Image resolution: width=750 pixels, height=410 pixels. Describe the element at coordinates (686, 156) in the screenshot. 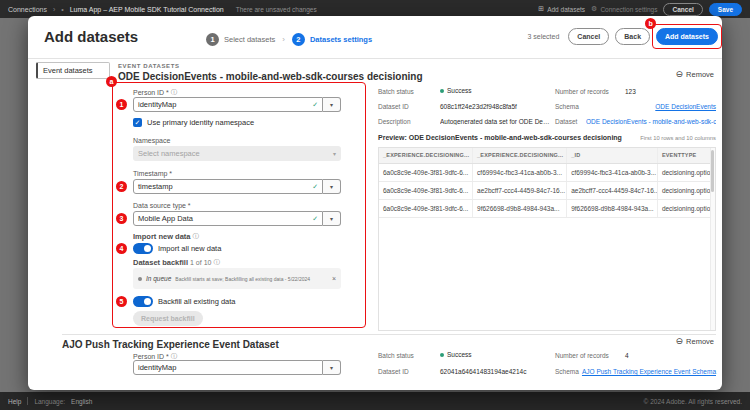

I see `column-header: EVENTTYPE` at that location.